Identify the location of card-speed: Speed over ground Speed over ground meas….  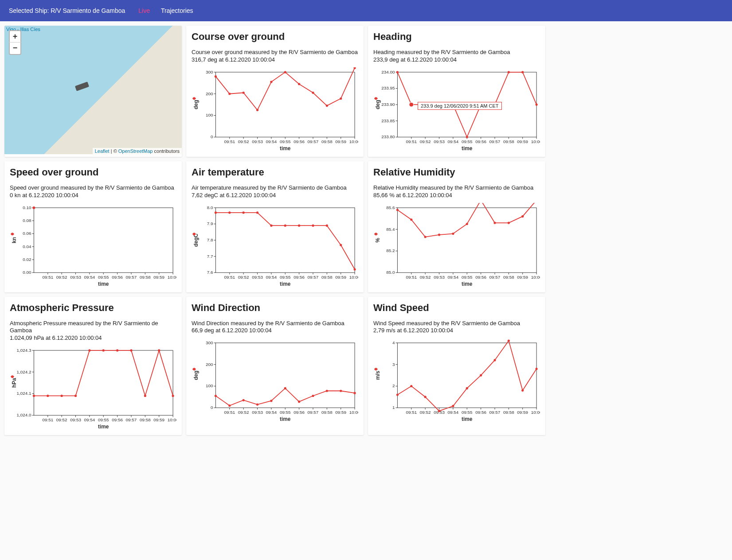
(93, 227).